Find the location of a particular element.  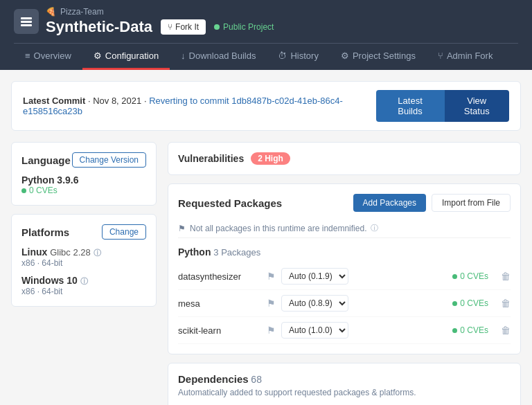

change-platform-button: Change is located at coordinates (124, 232).